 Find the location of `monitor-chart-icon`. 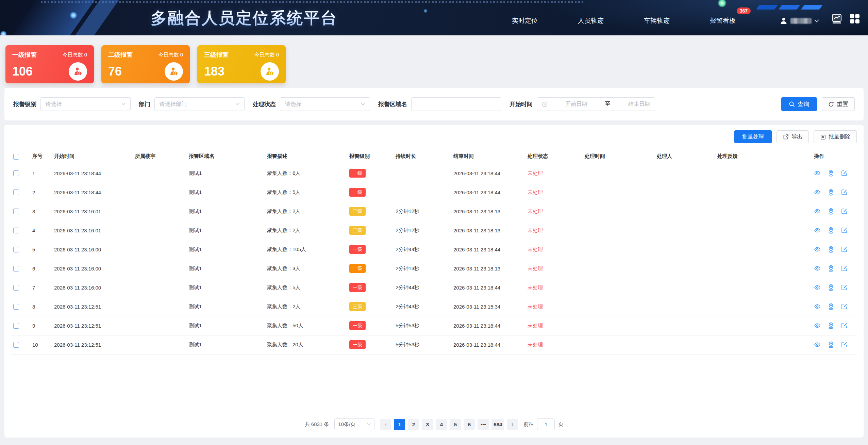

monitor-chart-icon is located at coordinates (837, 19).